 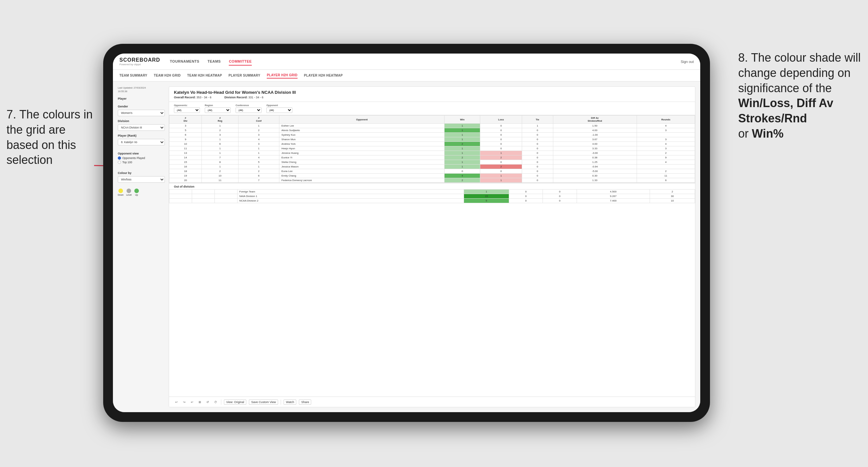 What do you see at coordinates (249, 105) in the screenshot?
I see `conference-filter-label: Conference` at bounding box center [249, 105].